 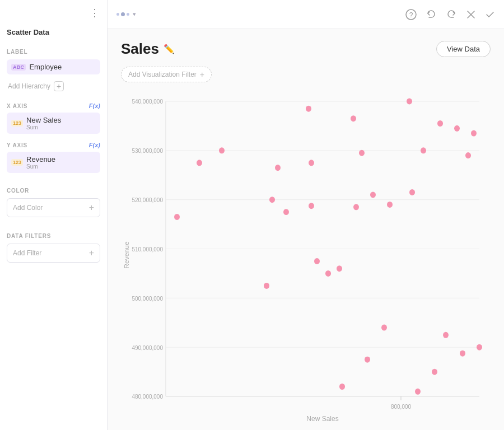 I want to click on y-axis-fx-badge: F(x), so click(x=95, y=145).